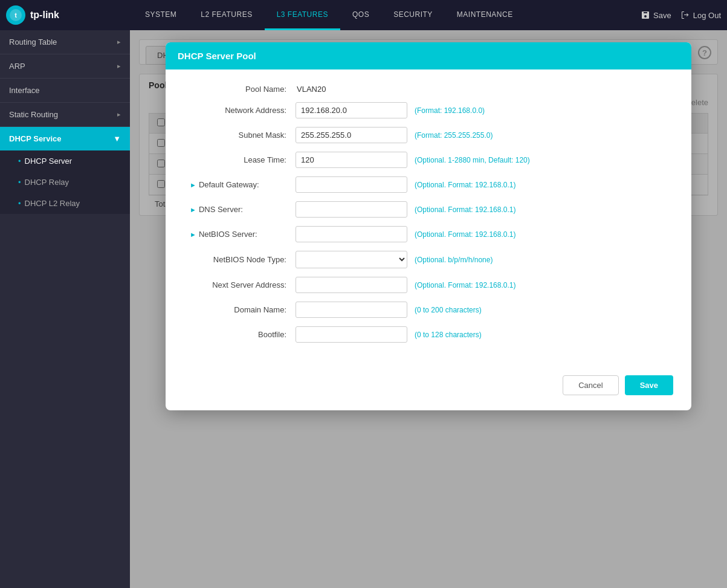 Image resolution: width=727 pixels, height=588 pixels. Describe the element at coordinates (226, 15) in the screenshot. I see `nav-l2: L2 FEATURES` at that location.